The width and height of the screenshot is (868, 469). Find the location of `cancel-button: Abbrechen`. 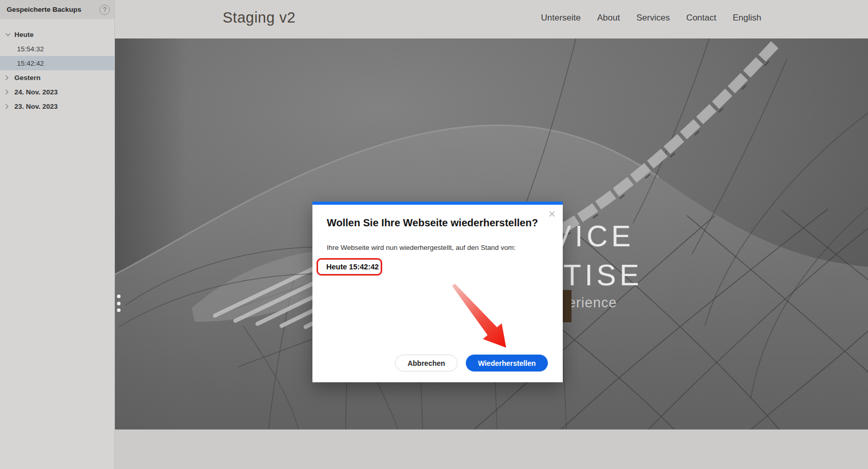

cancel-button: Abbrechen is located at coordinates (426, 363).